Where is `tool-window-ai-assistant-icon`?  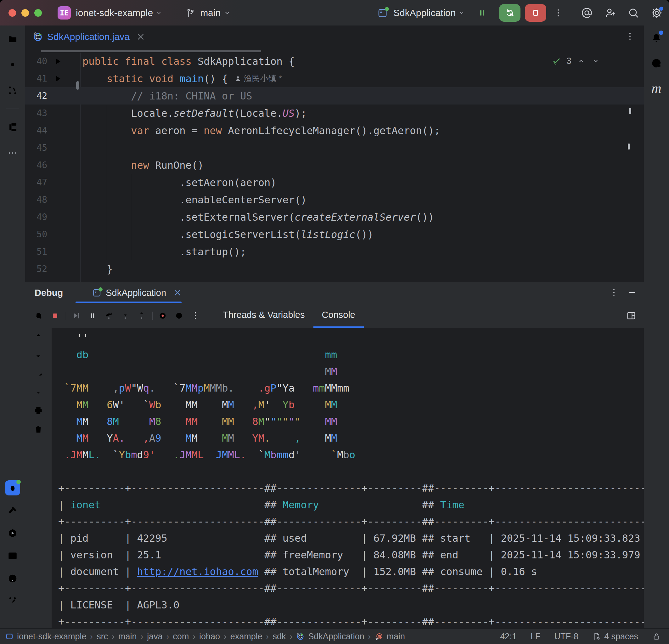 tool-window-ai-assistant-icon is located at coordinates (656, 63).